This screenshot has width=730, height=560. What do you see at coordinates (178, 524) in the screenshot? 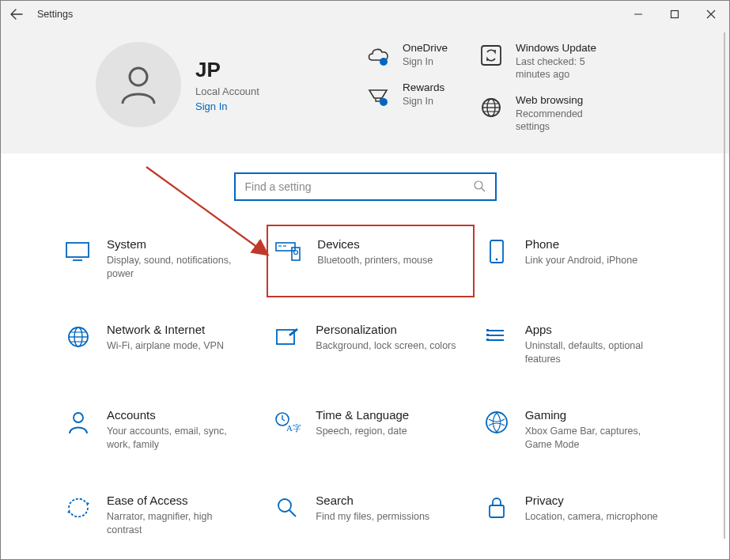
I see `category-ease-sub: Narrator, magnifier, high contrast` at bounding box center [178, 524].